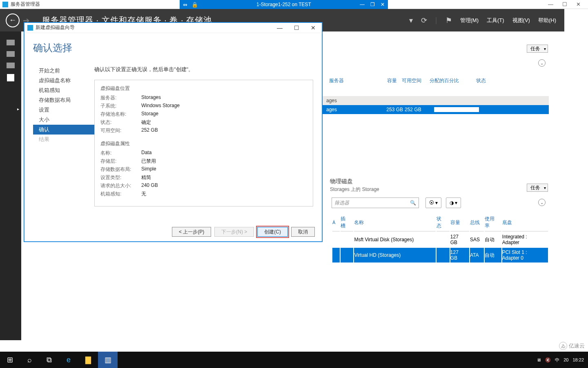  I want to click on val-name: Data, so click(146, 153).